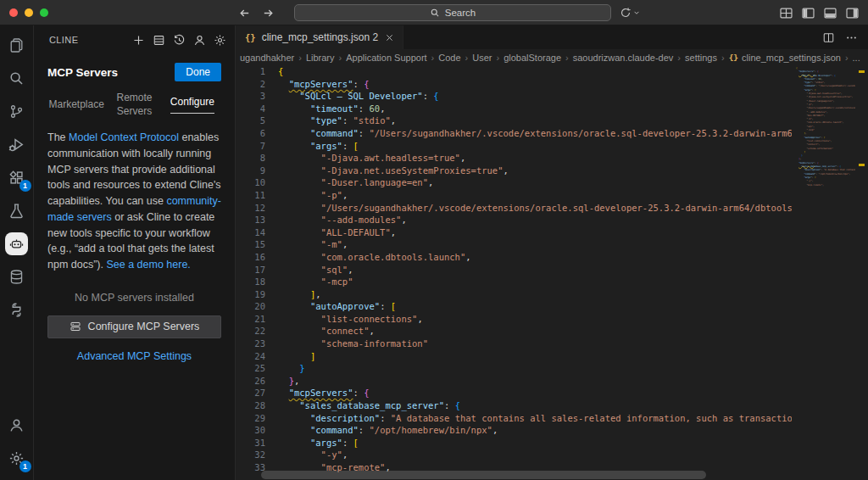 The width and height of the screenshot is (868, 480). What do you see at coordinates (552, 270) in the screenshot?
I see `code-line: 17 "sql",` at bounding box center [552, 270].